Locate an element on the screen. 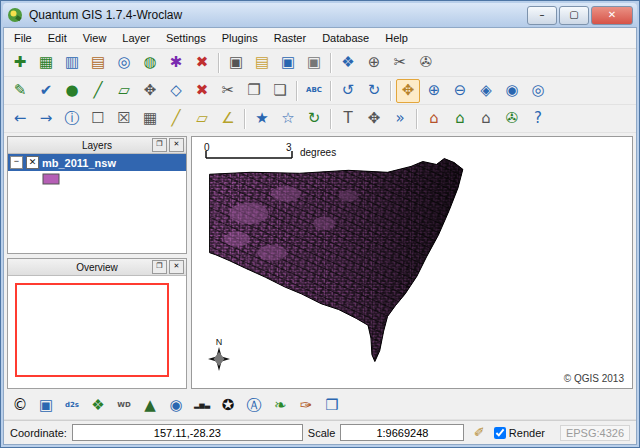  paste-features-button: ❏ is located at coordinates (280, 91).